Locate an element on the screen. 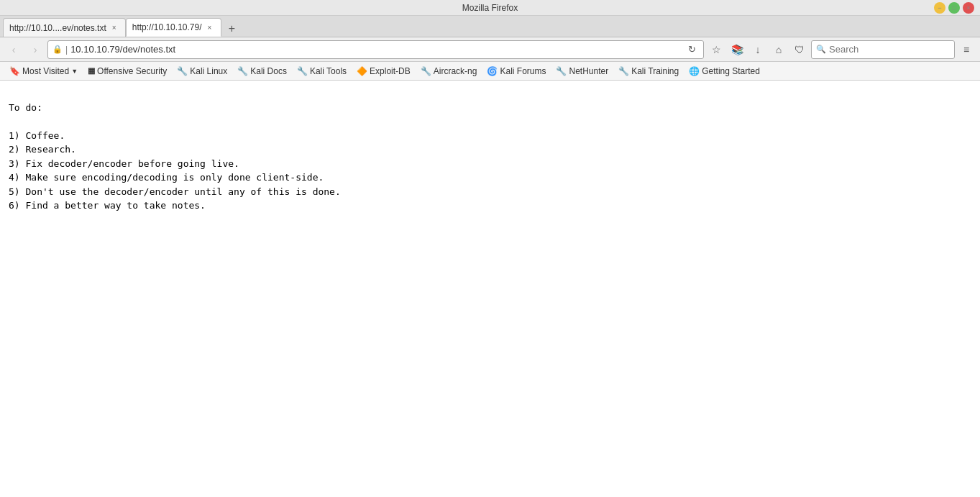  tab-2-close: × is located at coordinates (210, 27).